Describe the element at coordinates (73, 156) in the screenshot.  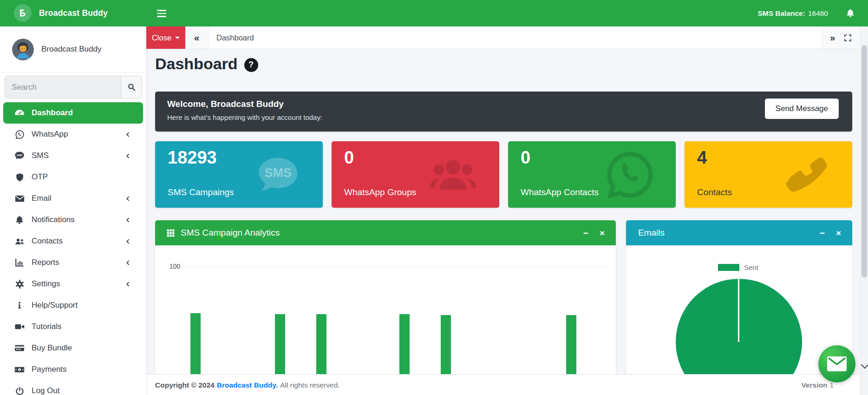
I see `sidebar-item-sms: SMS SMS` at that location.